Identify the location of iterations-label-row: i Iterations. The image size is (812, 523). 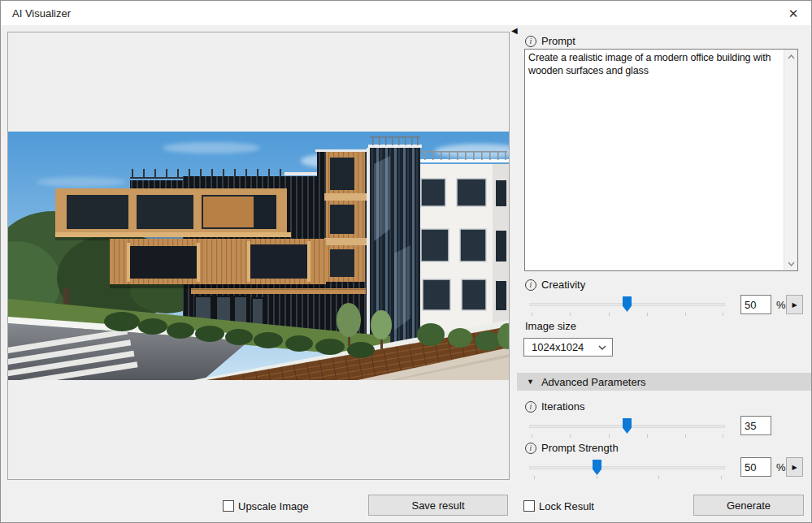
(554, 406).